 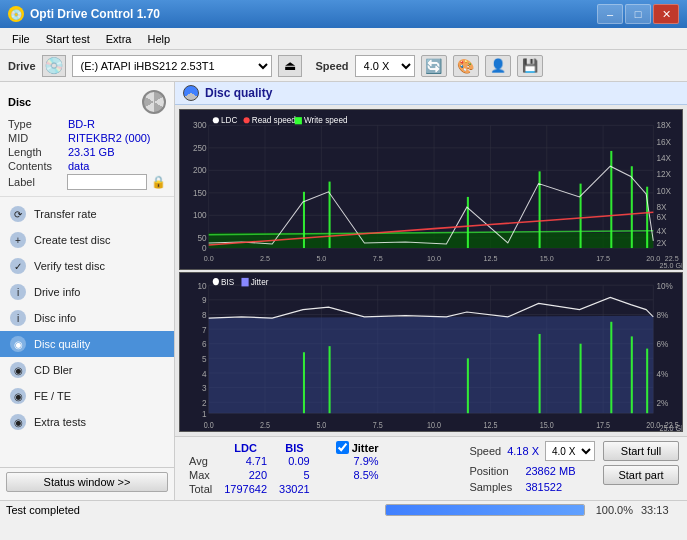 I want to click on nav-label-disc-info: Disc info, so click(x=55, y=318).